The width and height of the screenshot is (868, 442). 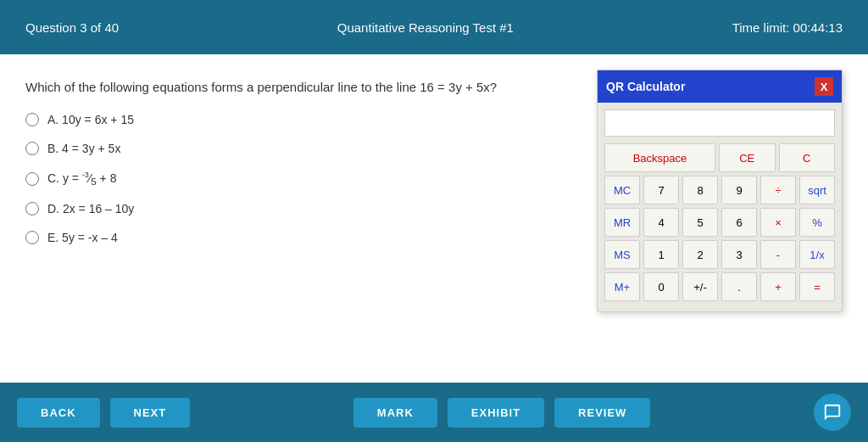 I want to click on calc-row-2: MC 7 8 9 ÷ sqrt, so click(x=720, y=190).